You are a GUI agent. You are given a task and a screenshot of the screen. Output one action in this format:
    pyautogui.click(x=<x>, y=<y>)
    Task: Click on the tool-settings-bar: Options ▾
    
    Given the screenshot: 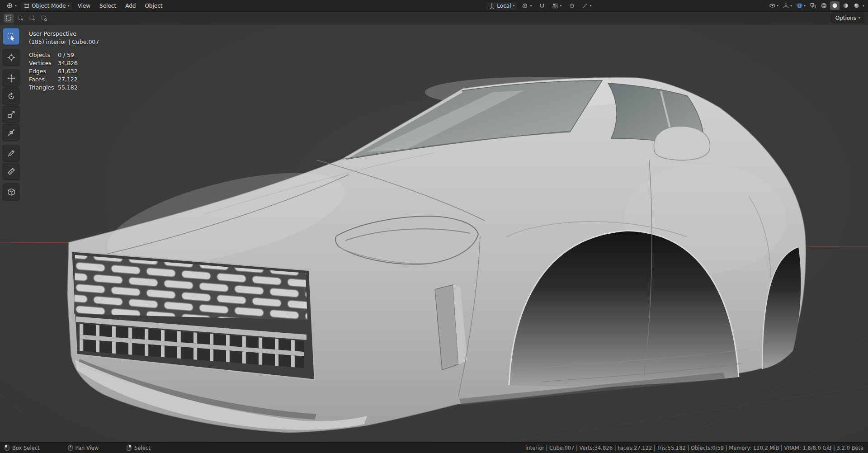 What is the action you would take?
    pyautogui.click(x=434, y=18)
    